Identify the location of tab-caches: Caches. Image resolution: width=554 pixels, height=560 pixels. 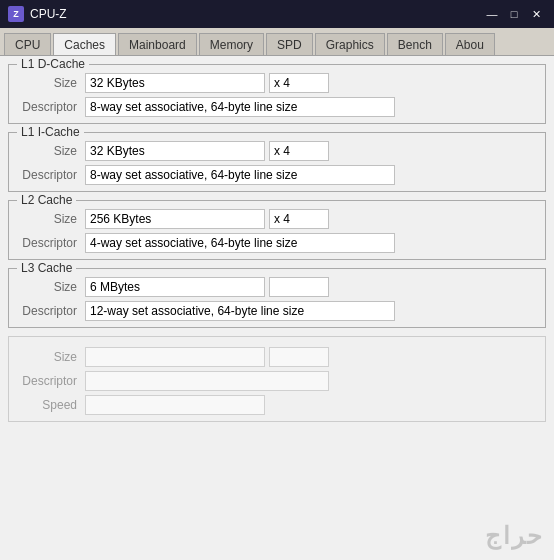
(84, 44).